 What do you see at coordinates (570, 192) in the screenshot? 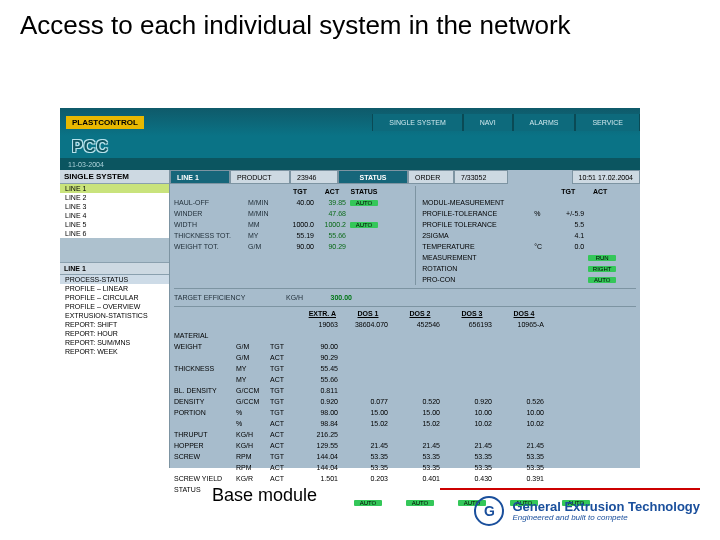
I see `hdr-tgt-r: TGT` at bounding box center [570, 192].